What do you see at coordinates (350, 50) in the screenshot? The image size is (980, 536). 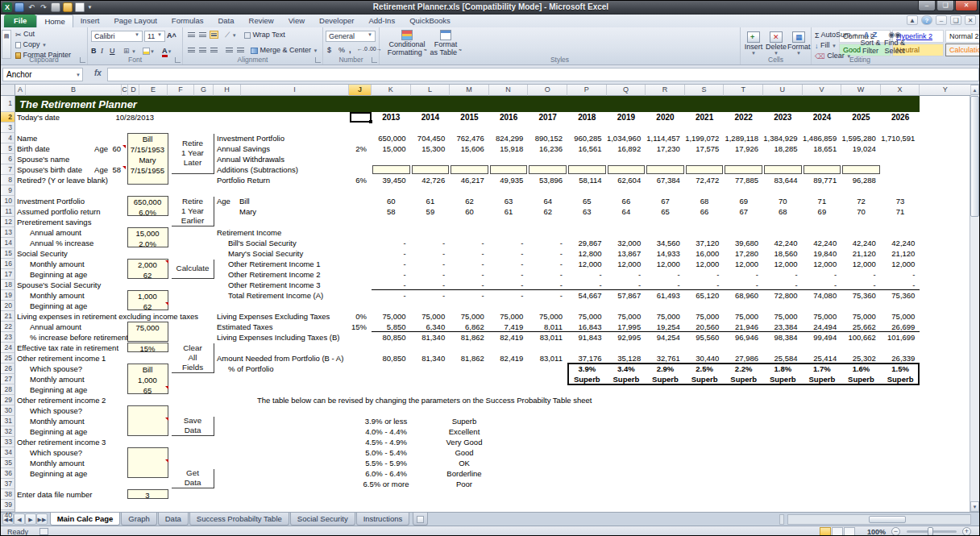 I see `comma-button: ,` at bounding box center [350, 50].